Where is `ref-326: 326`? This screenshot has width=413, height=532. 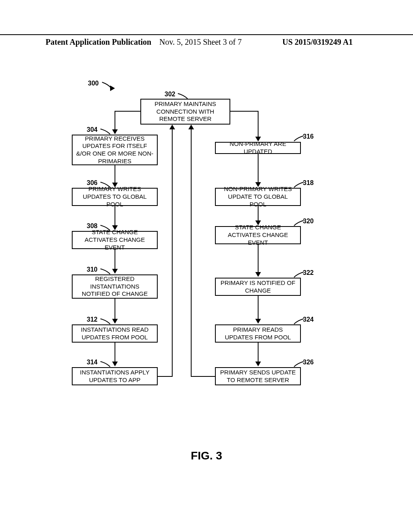
ref-326: 326 is located at coordinates (308, 362).